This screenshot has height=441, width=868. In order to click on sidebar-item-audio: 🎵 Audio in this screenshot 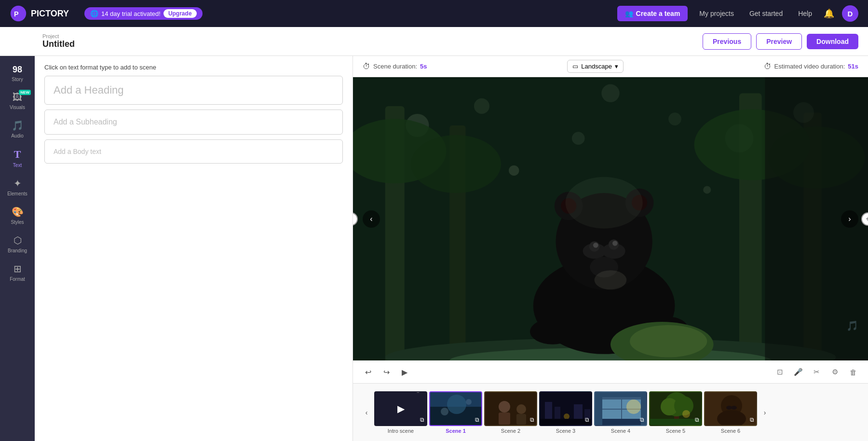, I will do `click(17, 129)`.